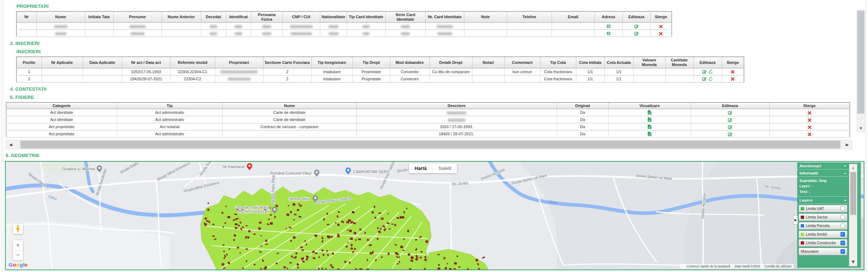  Describe the element at coordinates (61, 120) in the screenshot. I see `table-cell: Act identitate` at that location.